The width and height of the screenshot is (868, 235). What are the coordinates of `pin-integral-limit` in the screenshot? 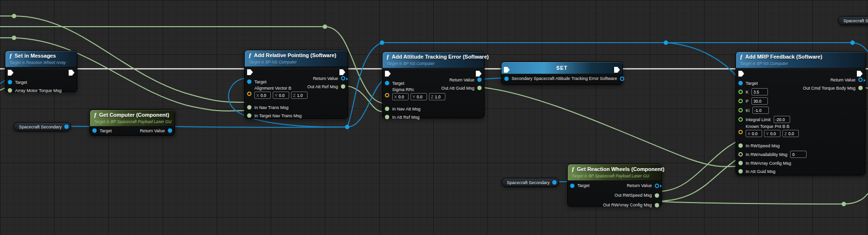 It's located at (741, 119).